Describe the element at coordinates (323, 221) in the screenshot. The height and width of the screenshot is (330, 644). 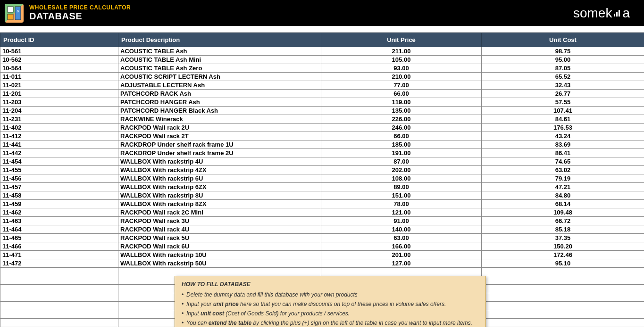
I see `table-row: 11-463RACKPOD Wall rack 3U91.0066.72` at that location.